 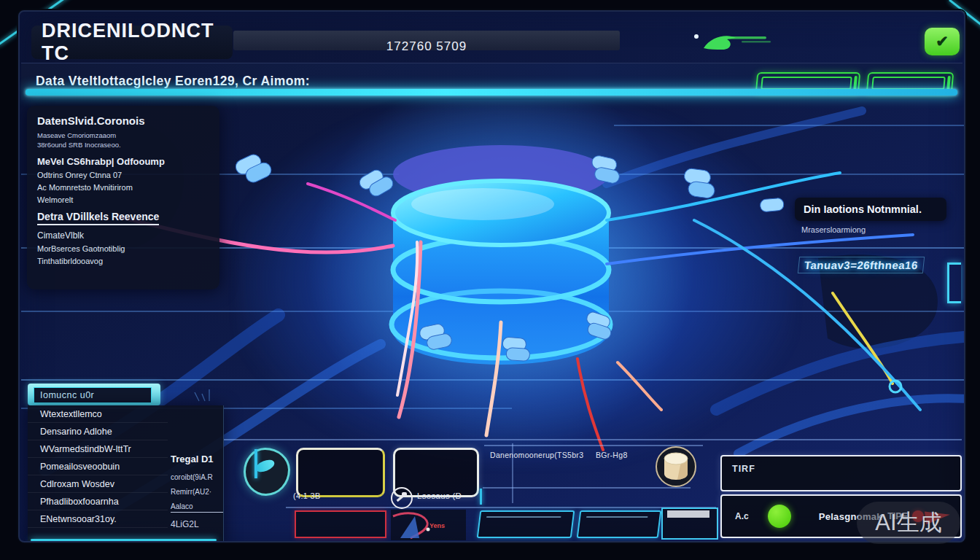 What do you see at coordinates (429, 525) in the screenshot?
I see `mixed-decor-box` at bounding box center [429, 525].